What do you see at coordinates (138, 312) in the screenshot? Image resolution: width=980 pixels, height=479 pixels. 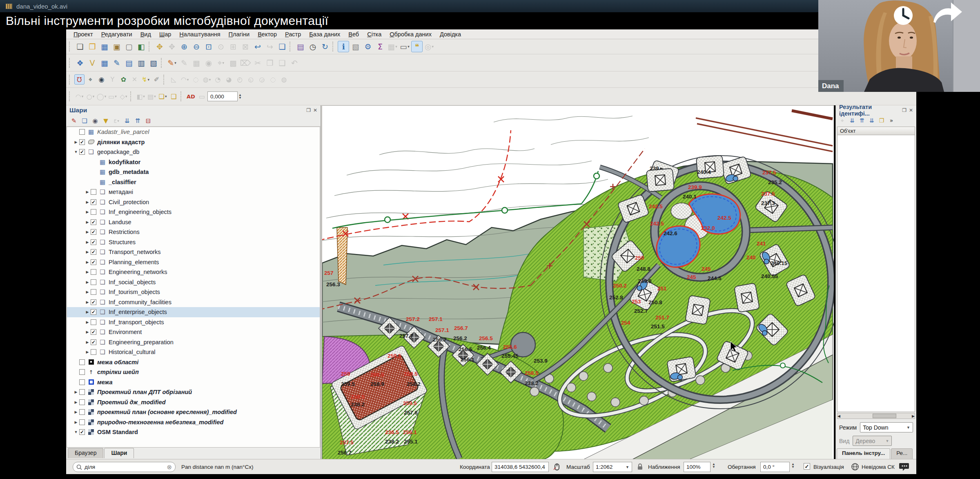 I see `layer-label: Inf_enterprise_objects` at bounding box center [138, 312].